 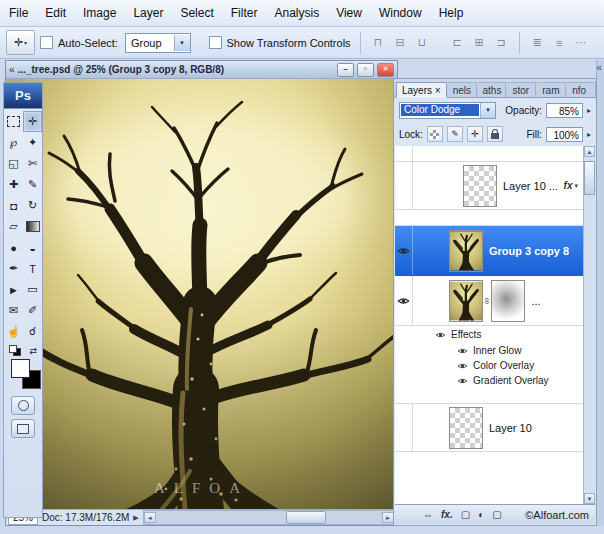 What do you see at coordinates (589, 325) in the screenshot?
I see `layers-vertical-scrollbar: ▲ ▼` at bounding box center [589, 325].